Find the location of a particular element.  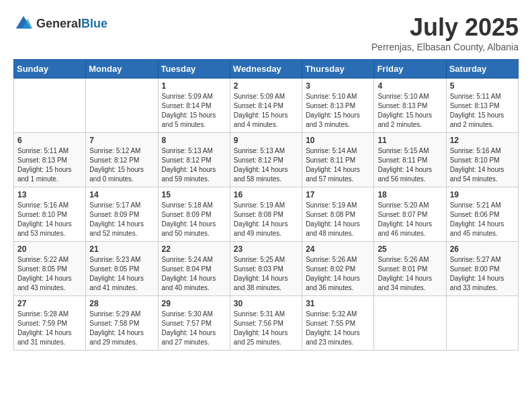

day-cell: 12Sunrise: 5:16 AM Sunset: 8:10 PM Dayli… is located at coordinates (482, 160).